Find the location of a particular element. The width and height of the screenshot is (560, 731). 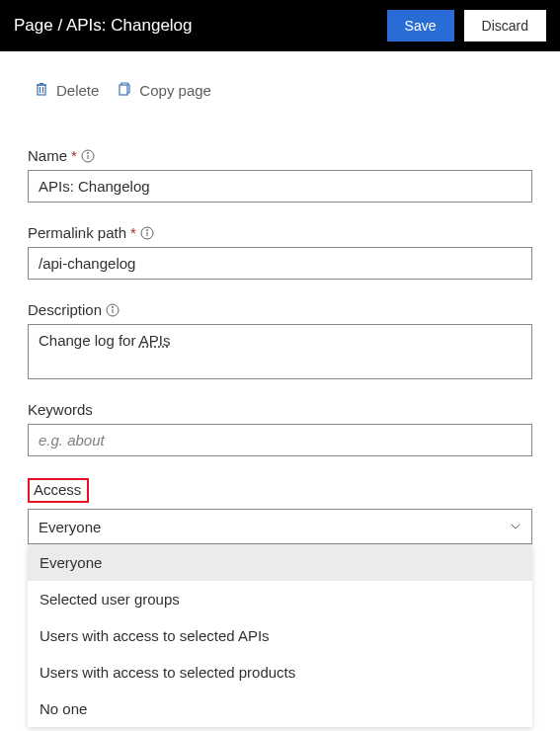

save-button: Save is located at coordinates (421, 26).